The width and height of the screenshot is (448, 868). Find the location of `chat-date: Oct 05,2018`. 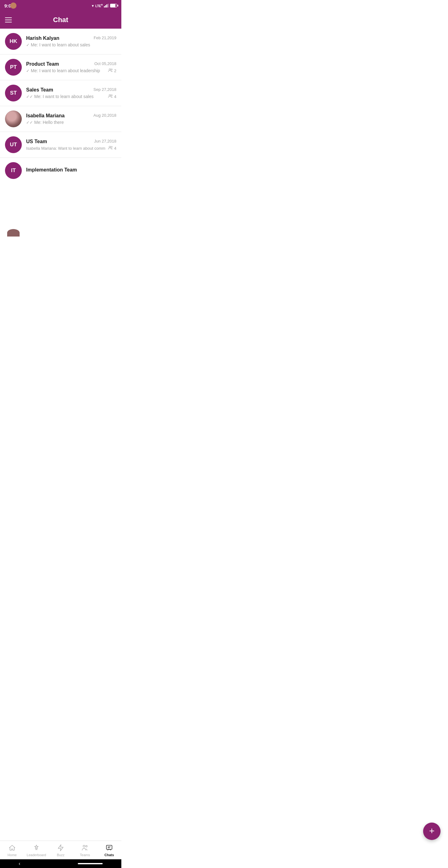

chat-date: Oct 05,2018 is located at coordinates (105, 64).